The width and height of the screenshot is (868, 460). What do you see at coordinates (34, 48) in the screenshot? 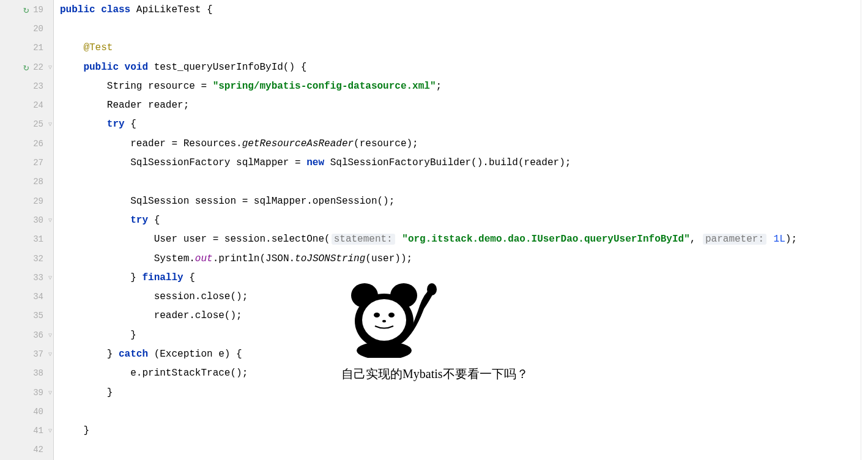
I see `line-number: 21` at bounding box center [34, 48].